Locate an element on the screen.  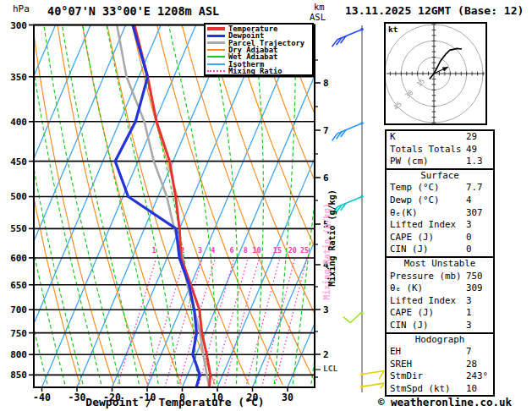
pressure-tick-label: 750 is located at coordinates (19, 333).